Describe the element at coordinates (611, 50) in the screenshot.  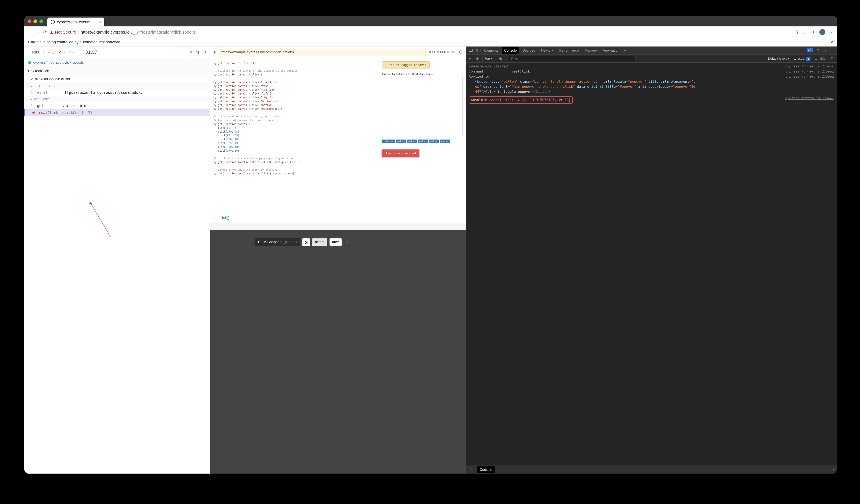
I see `tab-application: Application` at that location.